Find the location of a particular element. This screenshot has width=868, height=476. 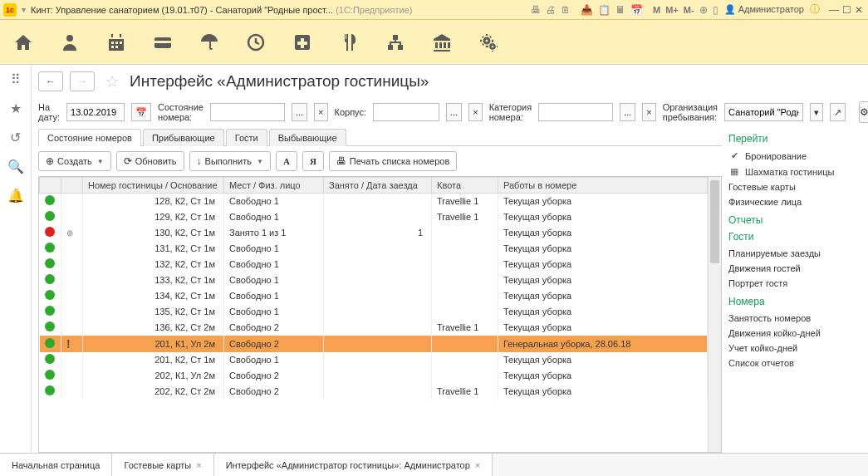

table-row: 201, К2, Ст 1мСвободно 1Текущая уборка is located at coordinates (374, 361).